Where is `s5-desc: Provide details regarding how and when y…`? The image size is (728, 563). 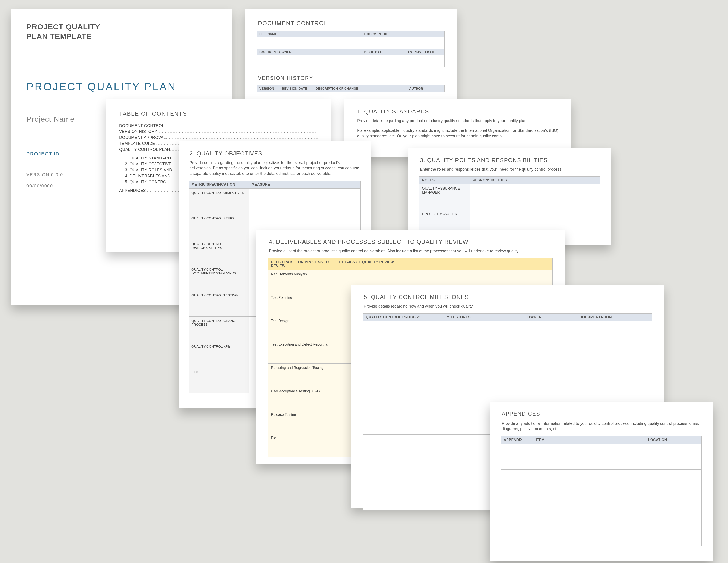 s5-desc: Provide details regarding how and when y… is located at coordinates (508, 306).